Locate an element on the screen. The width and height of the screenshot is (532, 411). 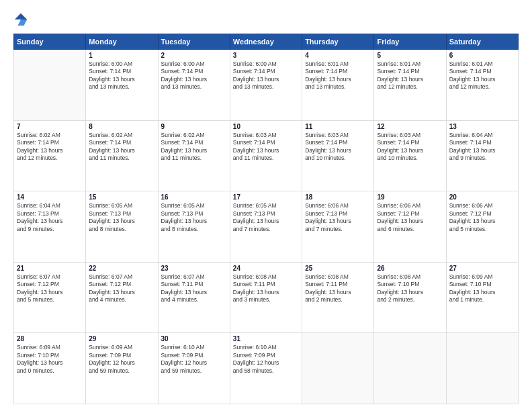
logo-icon is located at coordinates (21, 19).